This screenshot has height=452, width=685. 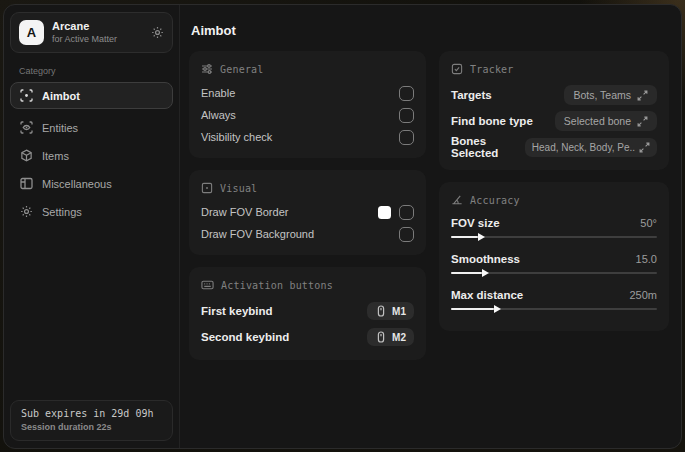 What do you see at coordinates (554, 256) in the screenshot?
I see `accuracy-card: Accuracy FOV size 50°` at bounding box center [554, 256].